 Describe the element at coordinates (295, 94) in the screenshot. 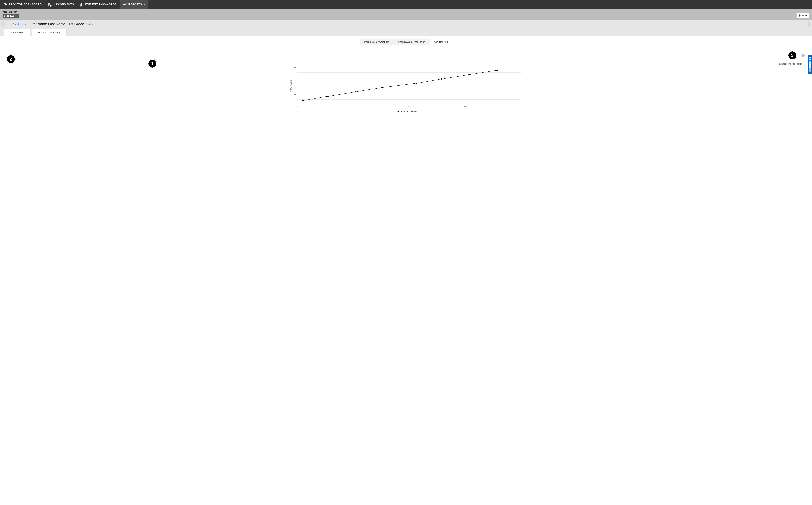

I see `svg-text: 35` at that location.